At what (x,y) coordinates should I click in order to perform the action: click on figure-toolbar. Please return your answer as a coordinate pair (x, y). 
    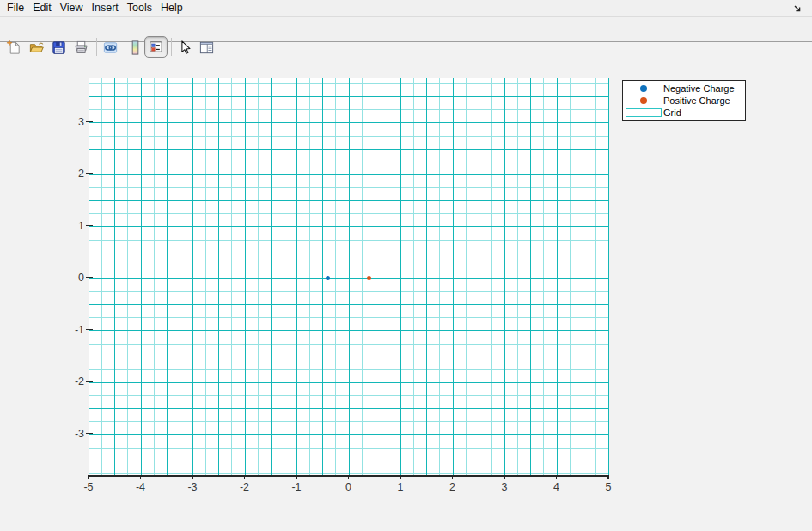
    Looking at the image, I should click on (406, 29).